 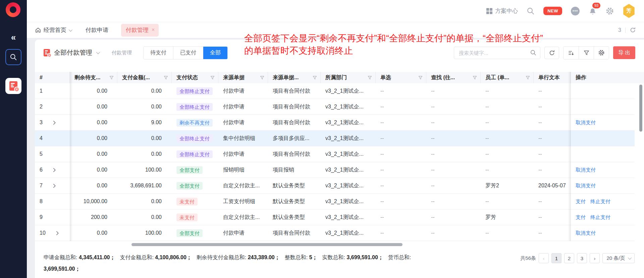 What do you see at coordinates (335, 91) in the screenshot?
I see `table-row-1: 10.000.00全部终止支付付款申请项目有合同付款v3_2_1测试企...--…` at bounding box center [335, 91].